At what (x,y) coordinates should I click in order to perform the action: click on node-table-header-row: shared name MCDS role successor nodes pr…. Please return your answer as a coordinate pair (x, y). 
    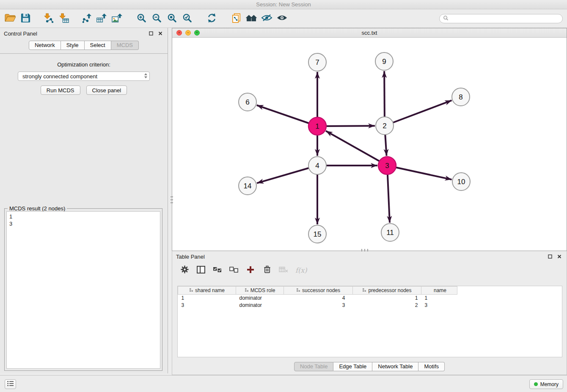
    Looking at the image, I should click on (370, 290).